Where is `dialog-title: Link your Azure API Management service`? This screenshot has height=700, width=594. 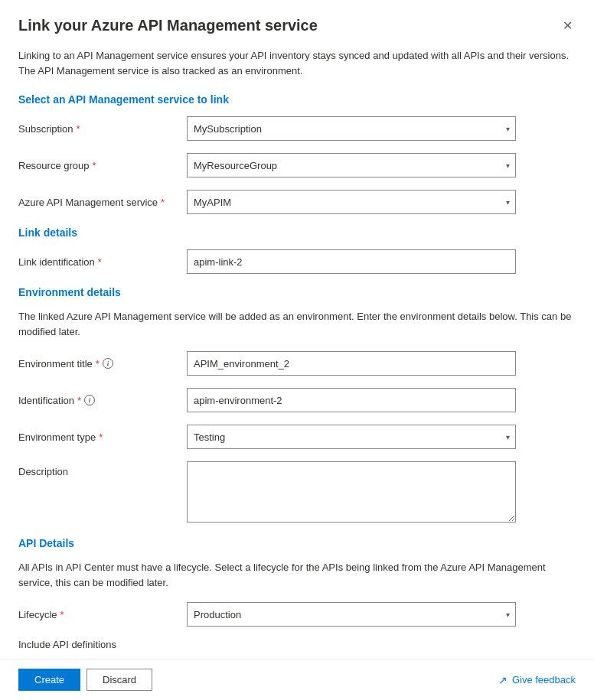
dialog-title: Link your Azure API Management service is located at coordinates (168, 26).